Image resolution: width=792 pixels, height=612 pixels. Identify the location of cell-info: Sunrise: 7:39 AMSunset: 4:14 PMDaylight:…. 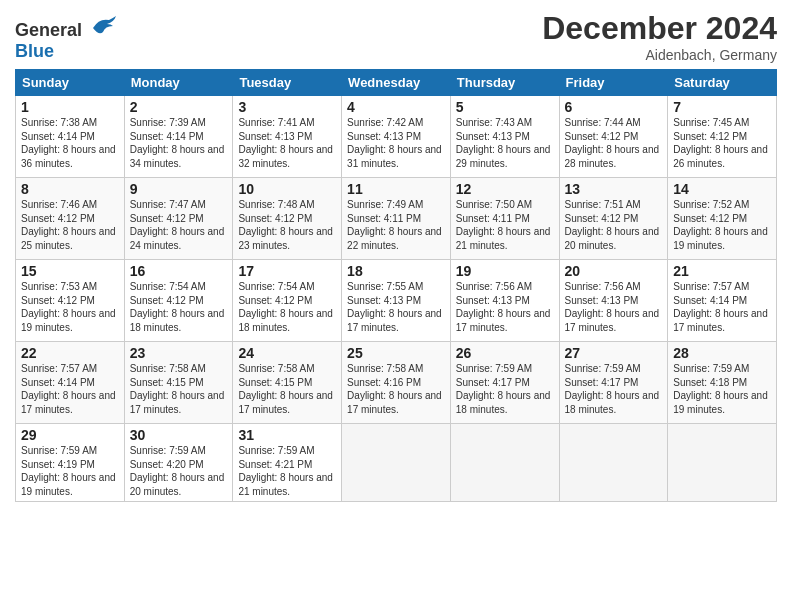
(179, 143).